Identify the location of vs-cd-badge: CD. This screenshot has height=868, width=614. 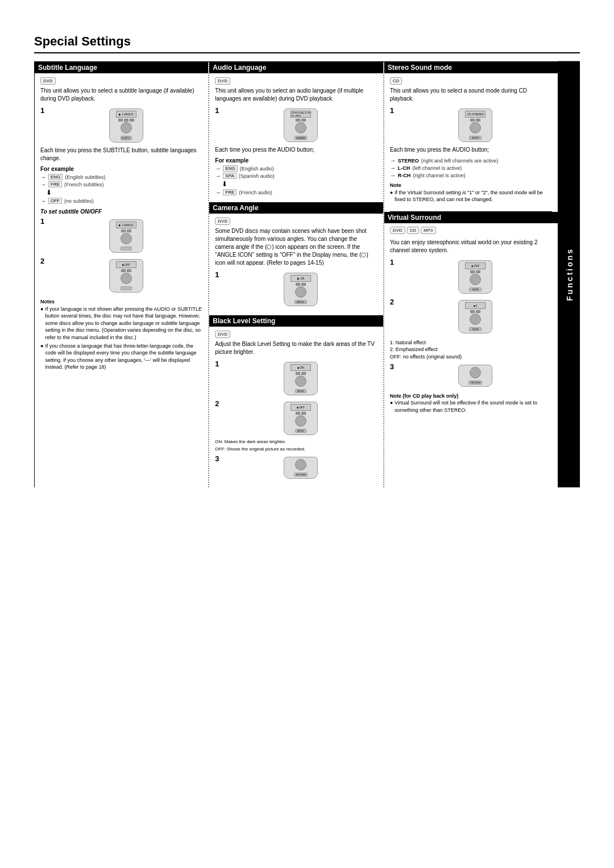
(413, 231).